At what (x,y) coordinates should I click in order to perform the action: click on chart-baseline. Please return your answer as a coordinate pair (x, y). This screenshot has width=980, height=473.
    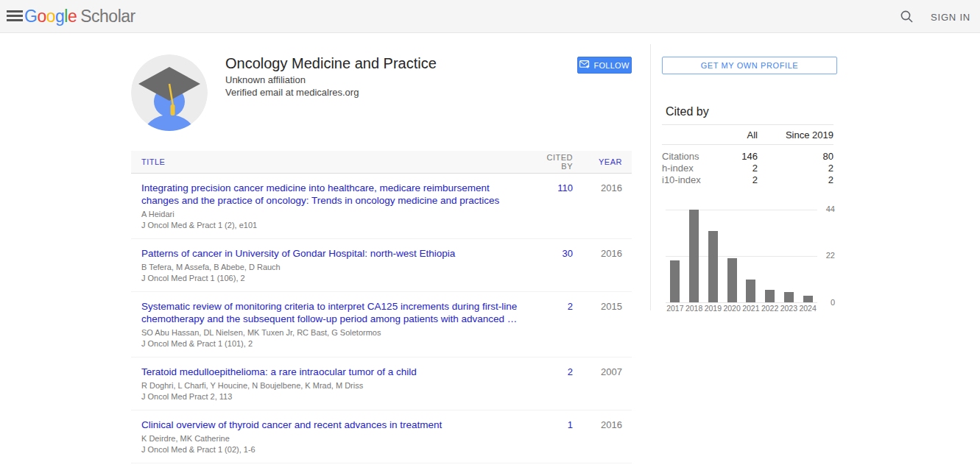
    Looking at the image, I should click on (741, 303).